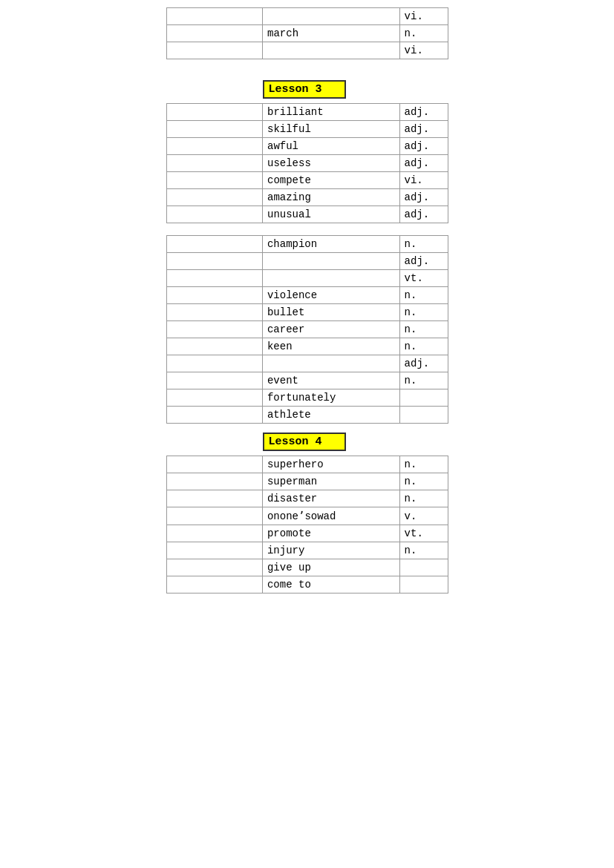 The image size is (614, 868). Describe the element at coordinates (307, 215) in the screenshot. I see `table-row: unusualadj.` at that location.